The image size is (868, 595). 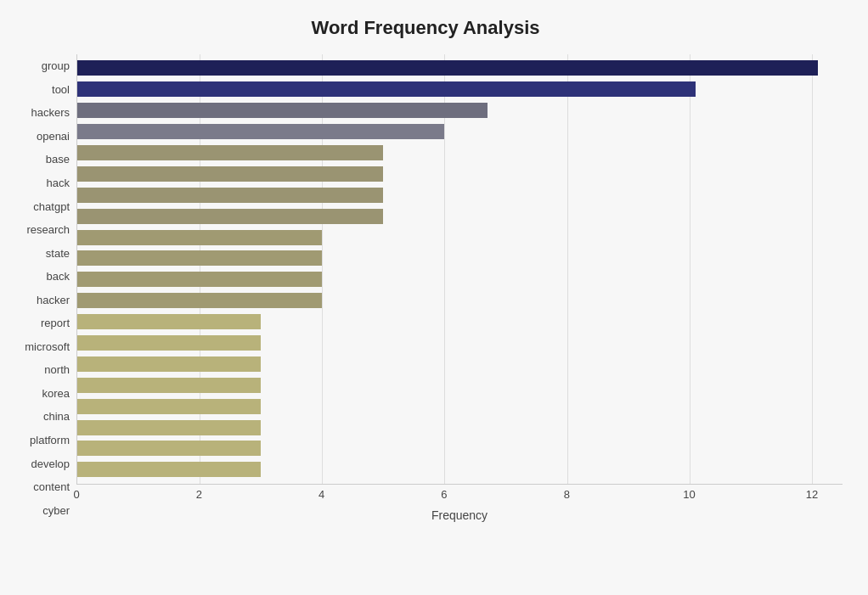 What do you see at coordinates (42, 289) in the screenshot?
I see `y-axis: grouptoolhackersopenaibasehackchatgptres…` at bounding box center [42, 289].